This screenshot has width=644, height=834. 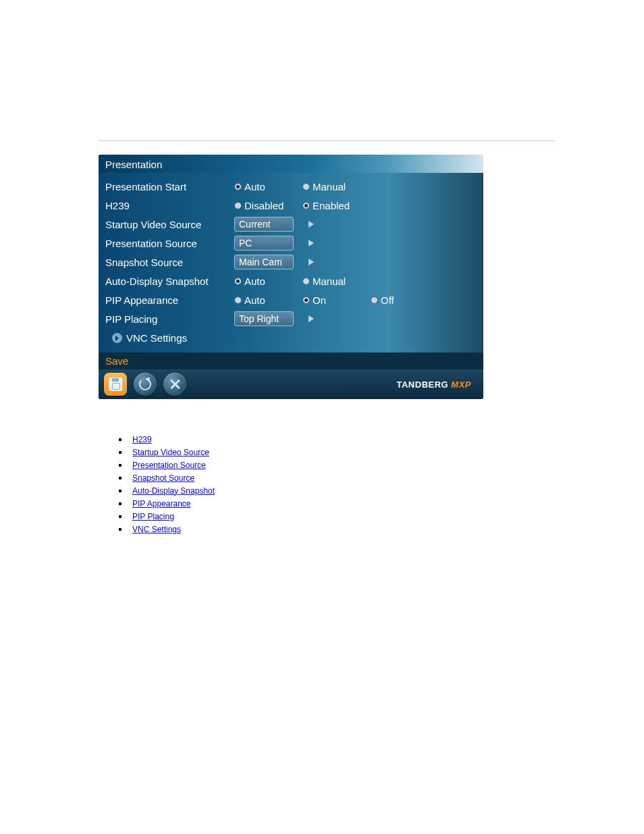 What do you see at coordinates (163, 478) in the screenshot?
I see `doc-link: Snapshot Source` at bounding box center [163, 478].